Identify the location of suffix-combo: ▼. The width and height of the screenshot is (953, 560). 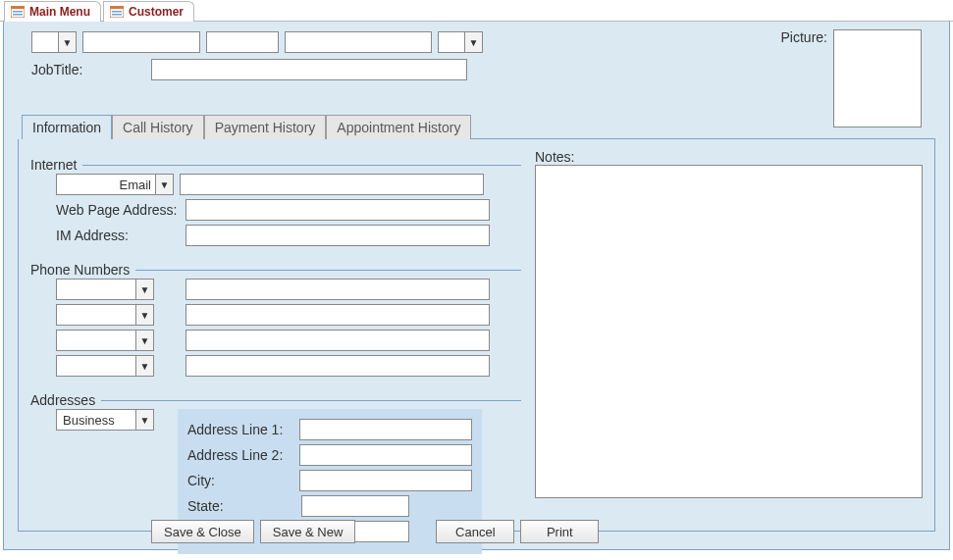
(460, 42).